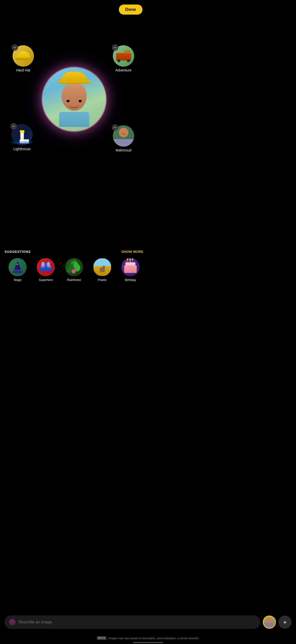 The height and width of the screenshot is (644, 296). I want to click on show-more-button: SHOW MORE, so click(132, 252).